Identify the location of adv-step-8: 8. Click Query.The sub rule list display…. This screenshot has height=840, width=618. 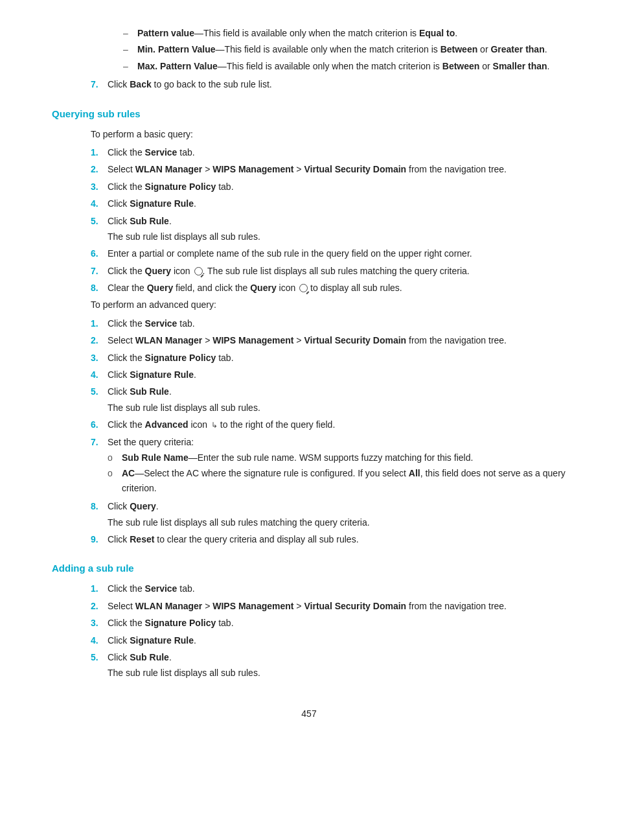
(328, 515).